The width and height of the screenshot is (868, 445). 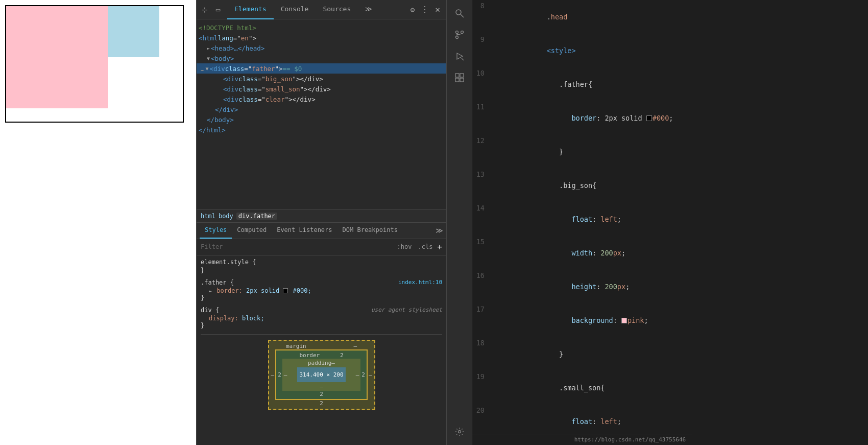 I want to click on tree-line-big-son: <div class="big_son"></div>, so click(x=322, y=79).